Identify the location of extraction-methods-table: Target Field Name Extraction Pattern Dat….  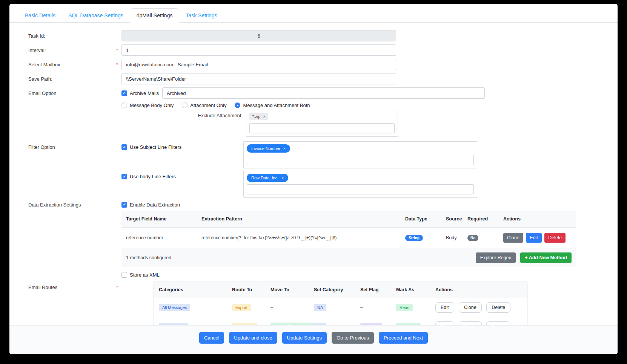
(349, 239).